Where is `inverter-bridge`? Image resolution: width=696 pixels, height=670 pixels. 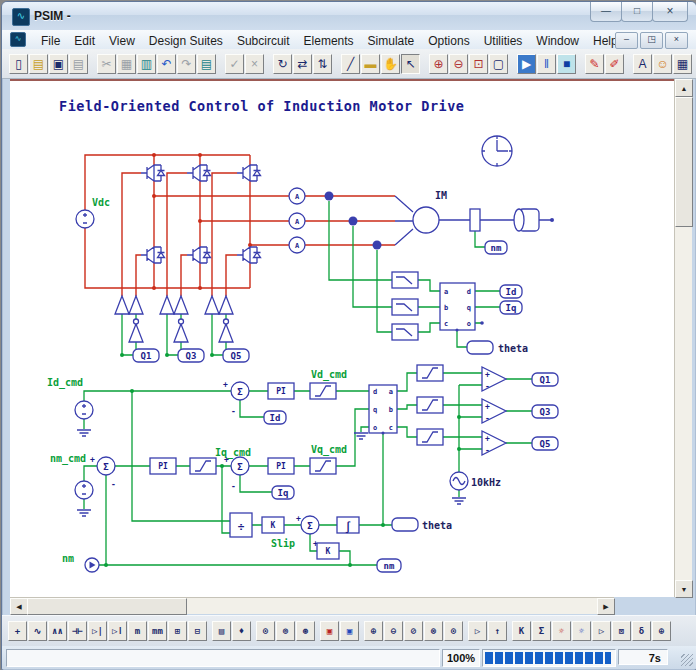 inverter-bridge is located at coordinates (201, 214).